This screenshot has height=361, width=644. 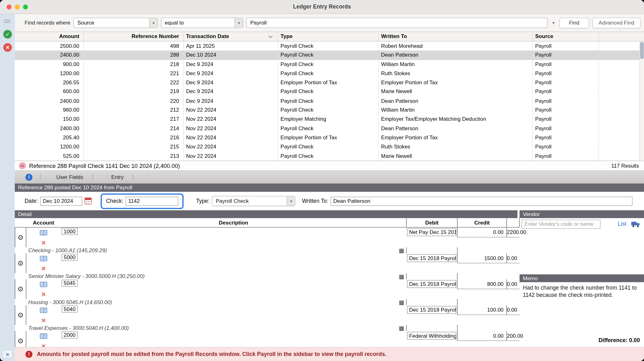 I want to click on advanced-find-button: Advanced Find, so click(x=616, y=23).